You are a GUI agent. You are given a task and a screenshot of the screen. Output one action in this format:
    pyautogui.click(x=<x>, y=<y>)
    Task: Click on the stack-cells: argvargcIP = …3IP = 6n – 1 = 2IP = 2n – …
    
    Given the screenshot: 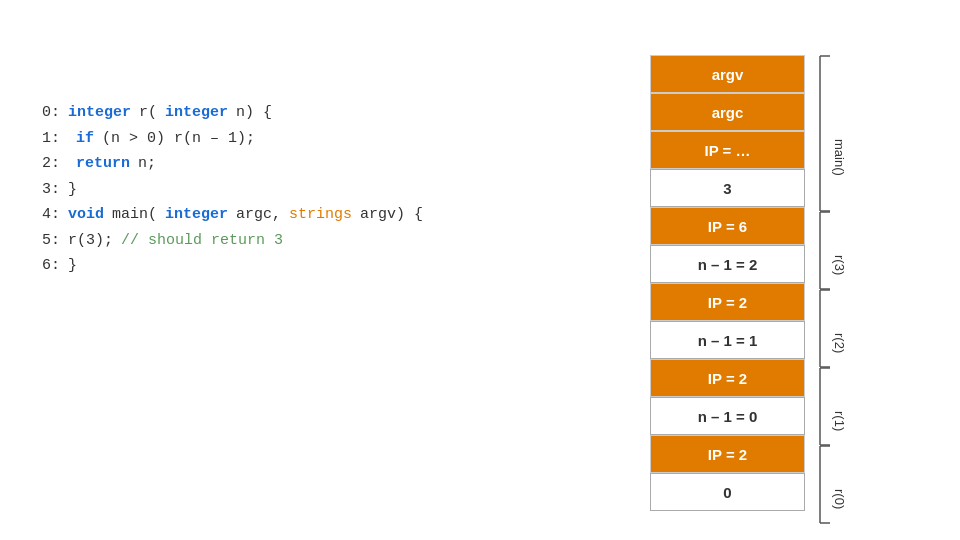 What is the action you would take?
    pyautogui.click(x=728, y=283)
    